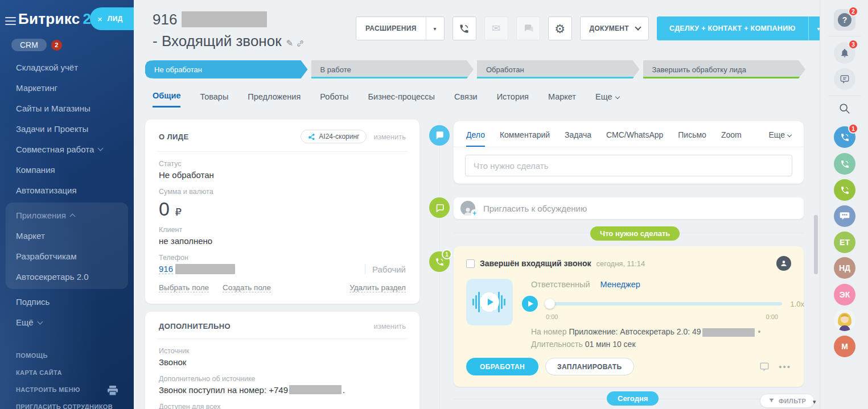  Describe the element at coordinates (67, 88) in the screenshot. I see `sidebar-item-marketing: Маркетинг` at that location.